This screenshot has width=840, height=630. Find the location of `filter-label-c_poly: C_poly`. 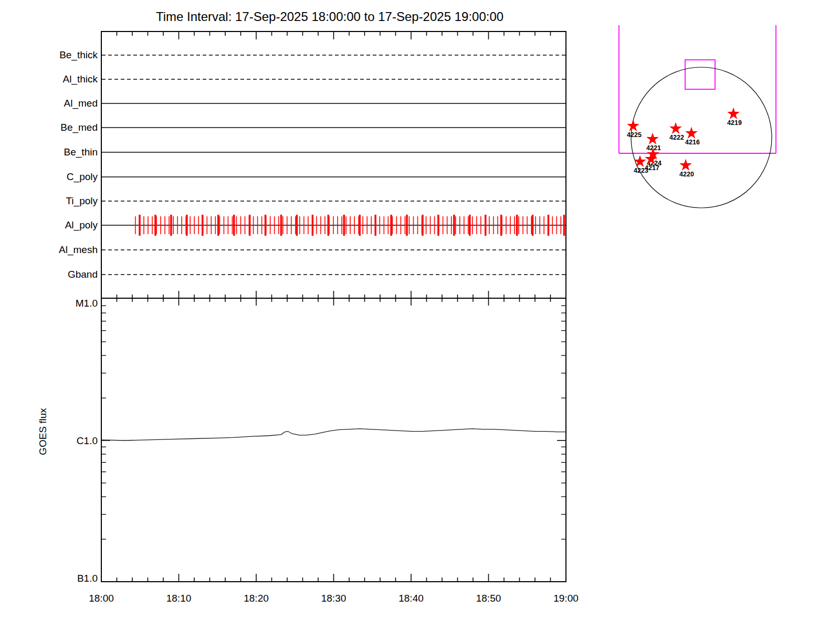

filter-label-c_poly: C_poly is located at coordinates (82, 177).